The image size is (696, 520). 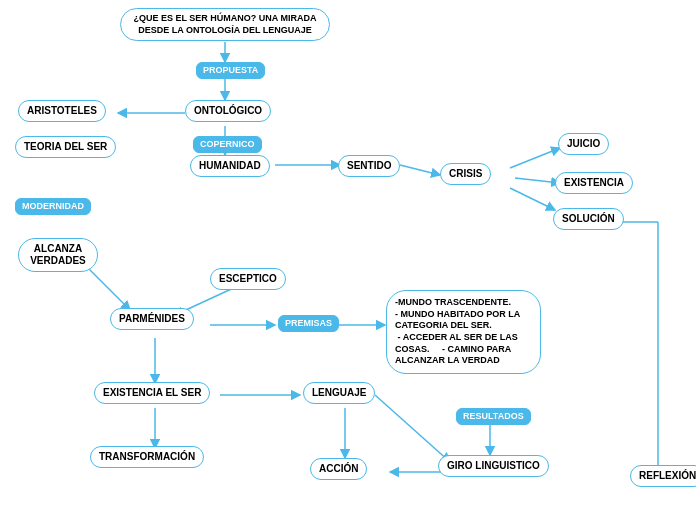 What do you see at coordinates (58, 255) in the screenshot?
I see `alcanza-verdades-node: ALCANZA VERDADES` at bounding box center [58, 255].